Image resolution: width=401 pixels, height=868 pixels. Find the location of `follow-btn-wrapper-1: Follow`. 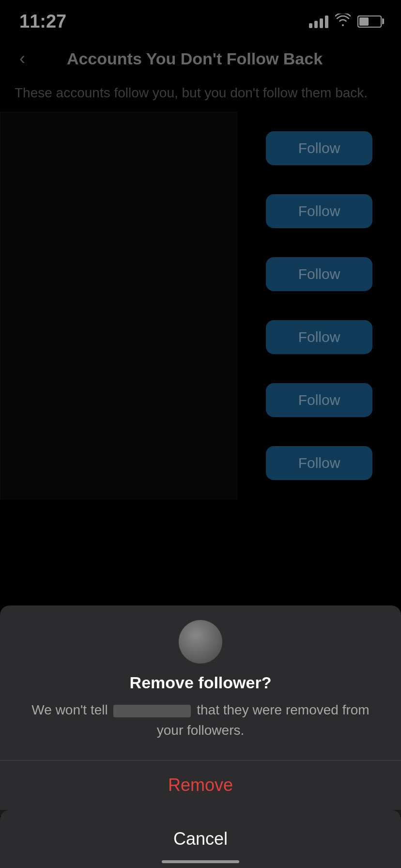

follow-btn-wrapper-1: Follow is located at coordinates (319, 148).